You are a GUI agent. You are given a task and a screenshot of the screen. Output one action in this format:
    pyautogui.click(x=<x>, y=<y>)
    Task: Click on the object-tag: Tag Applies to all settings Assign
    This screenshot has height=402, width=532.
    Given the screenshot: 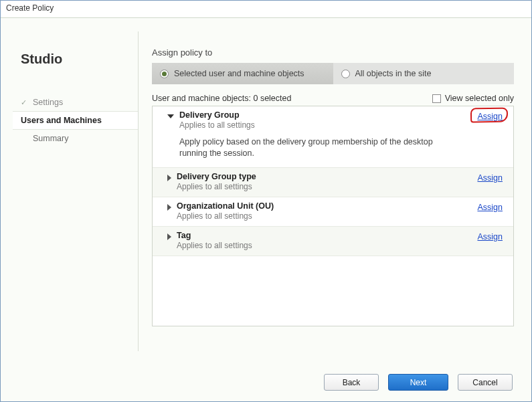 What is the action you would take?
    pyautogui.click(x=333, y=241)
    